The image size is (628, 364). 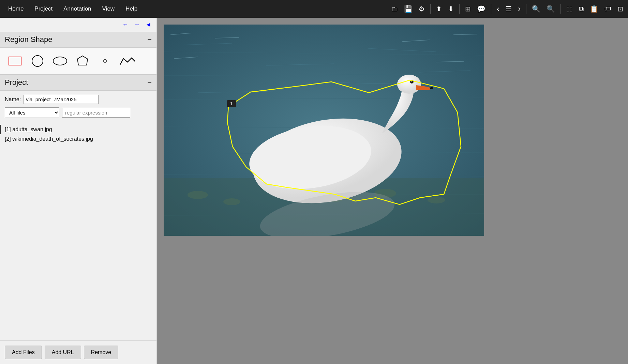 What do you see at coordinates (594, 9) in the screenshot?
I see `clipboard-icon: 📋` at bounding box center [594, 9].